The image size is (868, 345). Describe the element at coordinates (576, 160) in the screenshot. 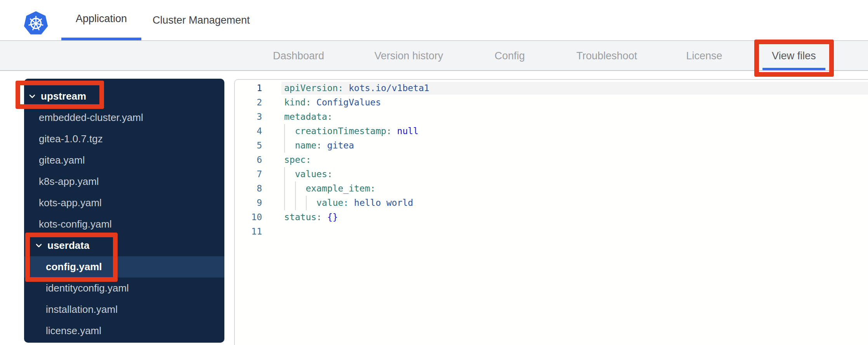

I see `code-line: spec:` at that location.